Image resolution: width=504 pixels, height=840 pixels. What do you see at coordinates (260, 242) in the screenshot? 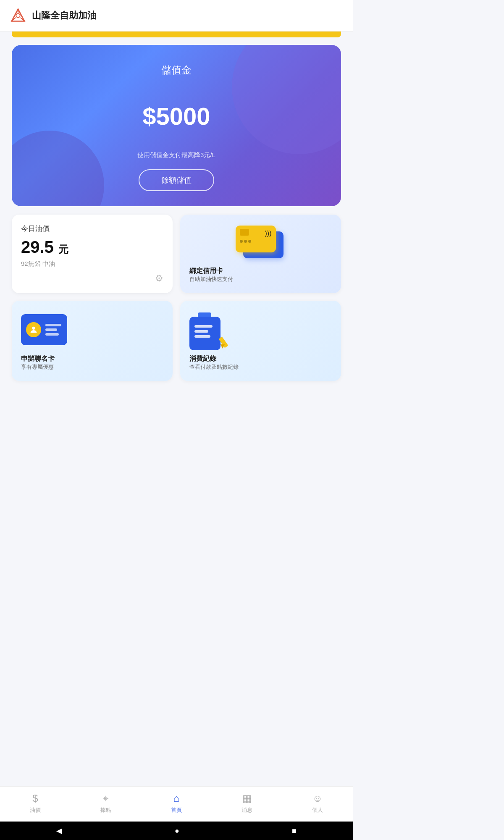
I see `credit-card-icon-wrap: )))` at bounding box center [260, 242].